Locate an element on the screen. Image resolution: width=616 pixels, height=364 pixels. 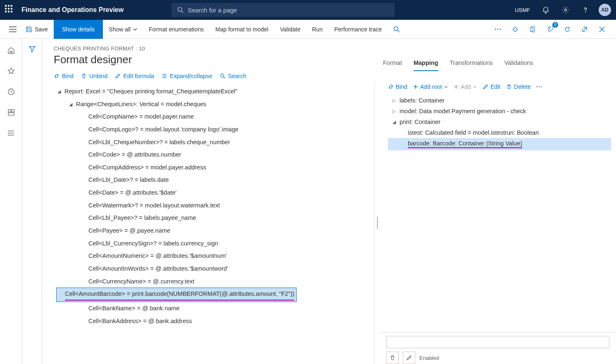
diamond-icon is located at coordinates (515, 29).